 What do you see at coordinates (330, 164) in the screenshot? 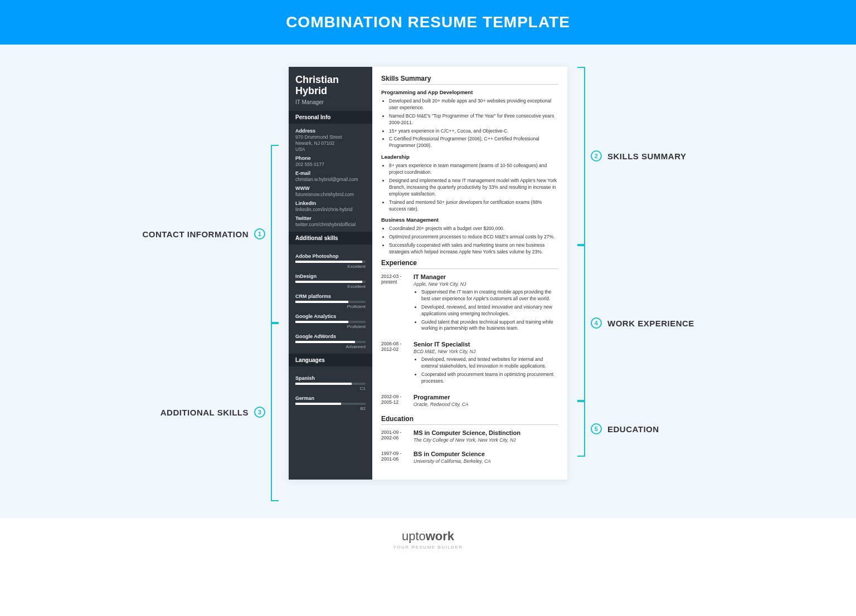
I see `contact-value: 202 555 0177` at bounding box center [330, 164].